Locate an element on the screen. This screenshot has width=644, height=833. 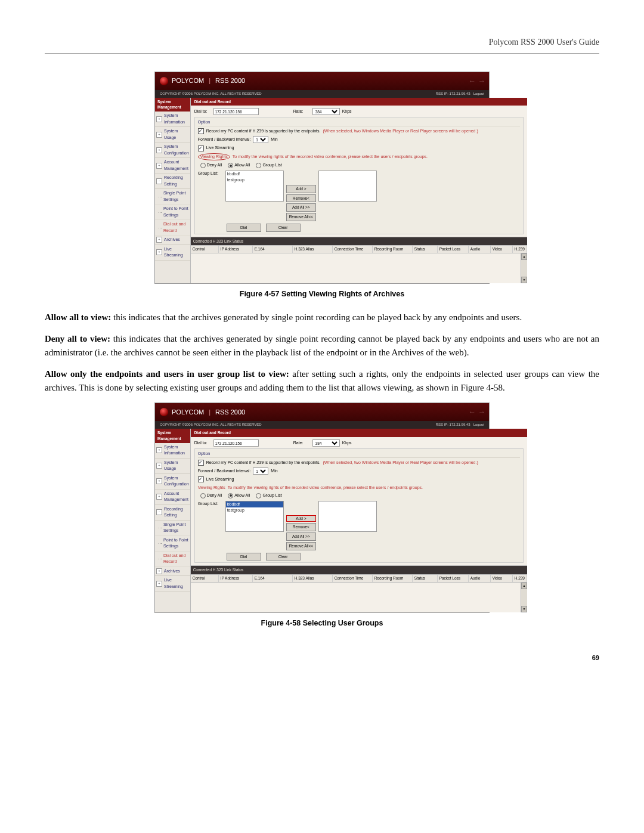
record-pc-label: Record my PC content if H.239 is support… is located at coordinates (264, 131).